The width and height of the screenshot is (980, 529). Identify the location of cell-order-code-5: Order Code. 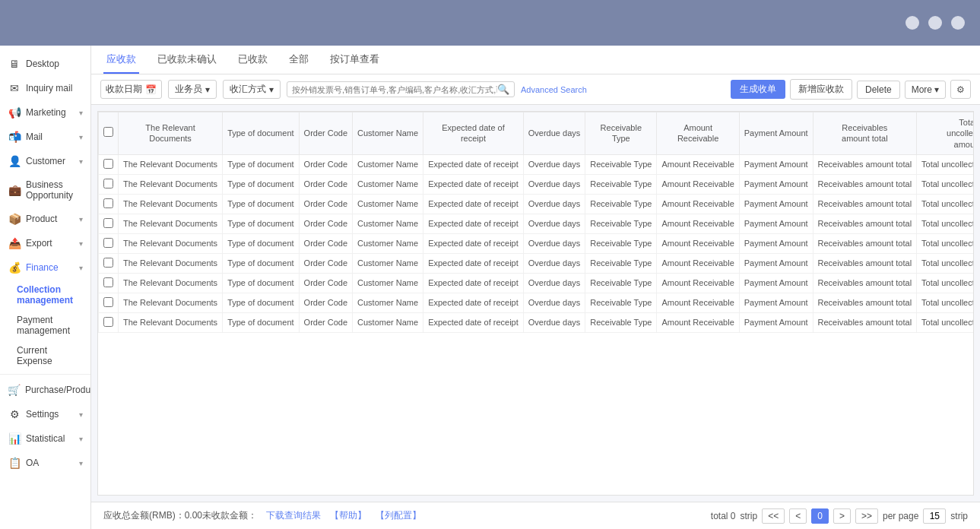
(325, 263).